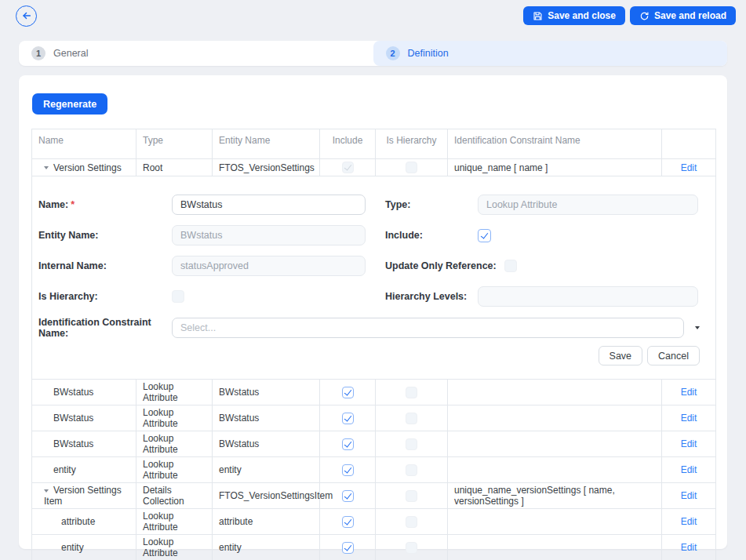 This screenshot has height=560, width=746. What do you see at coordinates (70, 104) in the screenshot?
I see `regenerate-button: Regenerate` at bounding box center [70, 104].